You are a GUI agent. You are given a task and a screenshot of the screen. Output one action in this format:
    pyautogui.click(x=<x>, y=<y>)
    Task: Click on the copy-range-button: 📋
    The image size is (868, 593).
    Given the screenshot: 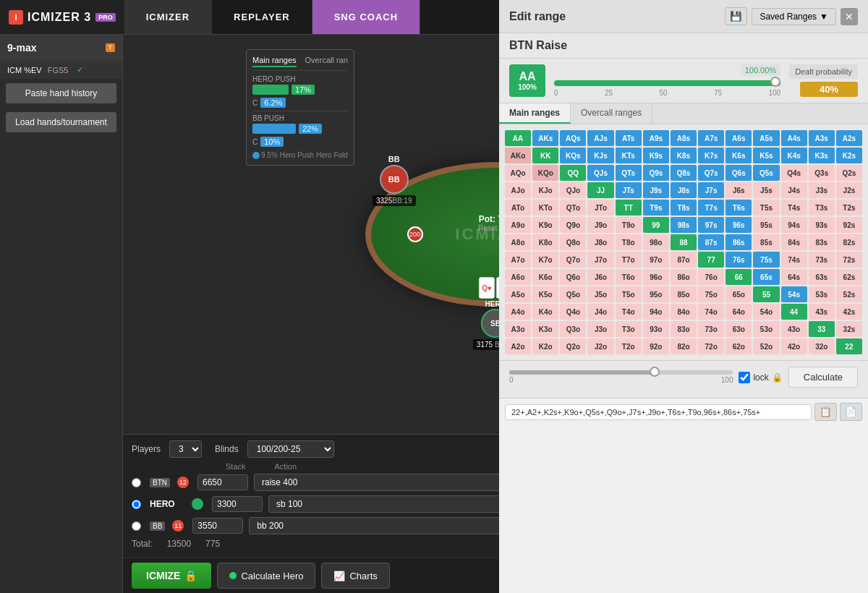 What is the action you would take?
    pyautogui.click(x=826, y=412)
    